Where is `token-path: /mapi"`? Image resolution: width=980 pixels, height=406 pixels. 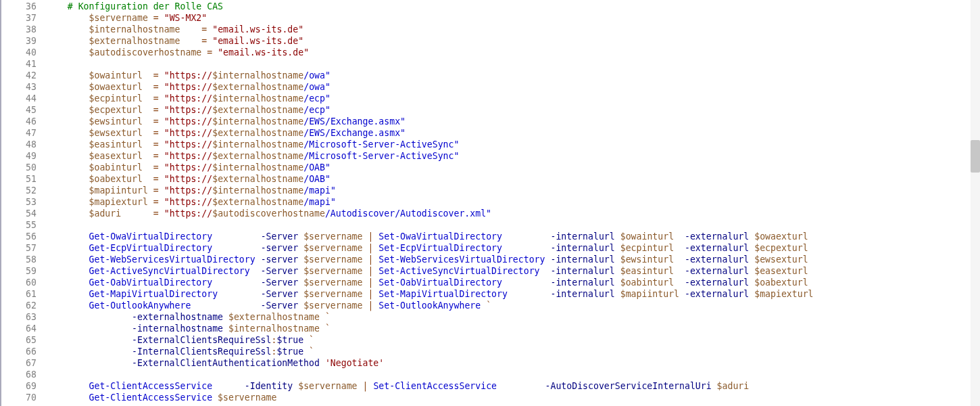 token-path: /mapi" is located at coordinates (320, 191).